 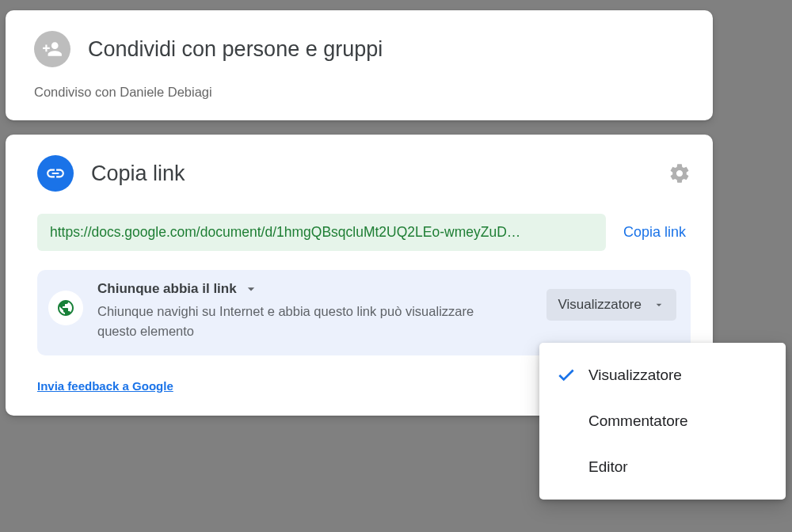 What do you see at coordinates (105, 386) in the screenshot?
I see `feedback-link: Invia feedback a Google` at bounding box center [105, 386].